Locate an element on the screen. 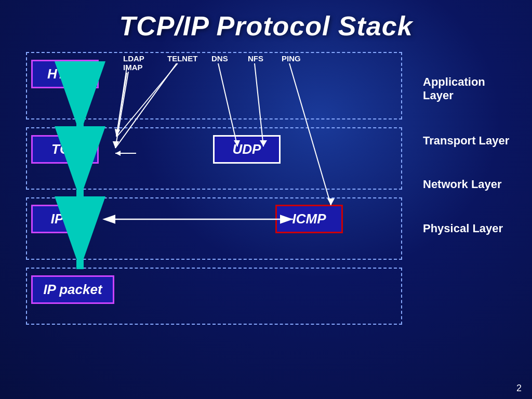  network-layer-label: Network Layer is located at coordinates (470, 184).